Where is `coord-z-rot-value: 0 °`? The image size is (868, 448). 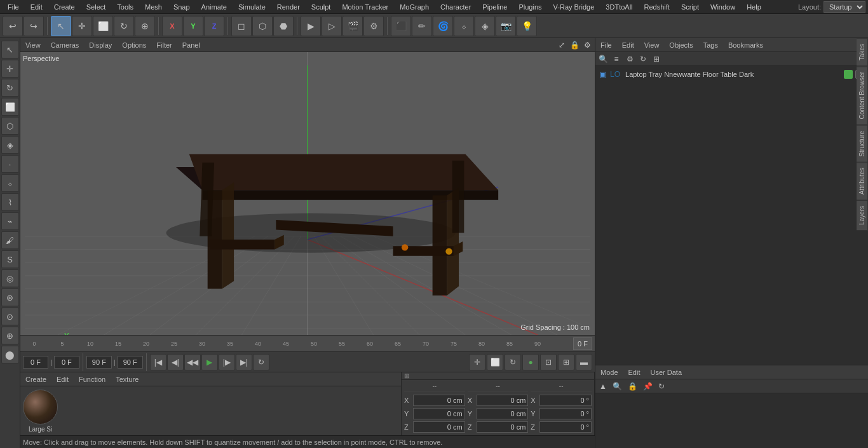 coord-z-rot-value: 0 ° is located at coordinates (566, 427).